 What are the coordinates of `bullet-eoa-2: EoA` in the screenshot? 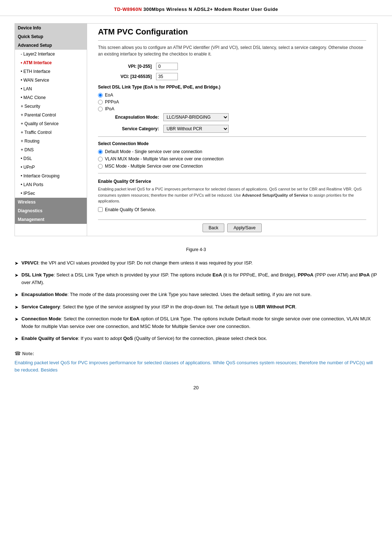 It's located at (135, 319).